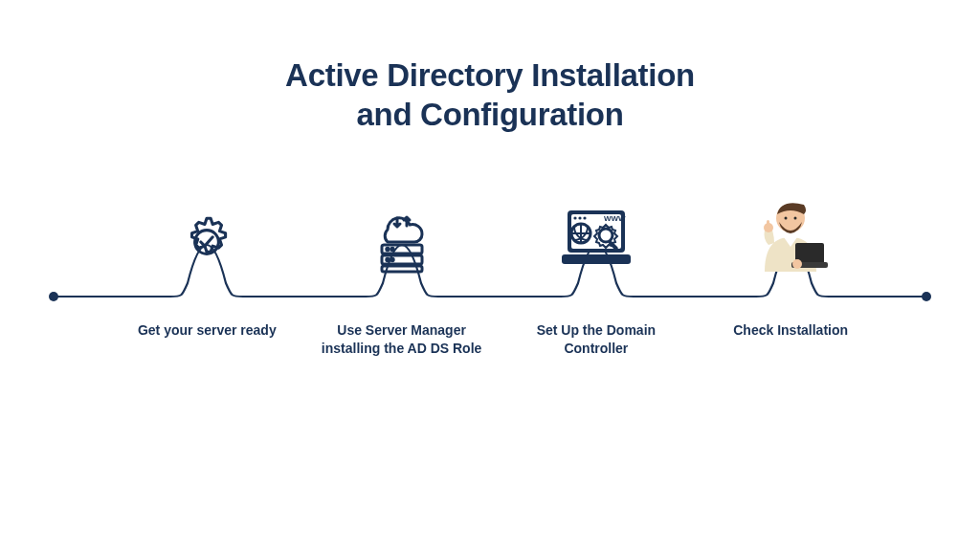 The height and width of the screenshot is (551, 980). I want to click on svg-text: WWW, so click(614, 218).